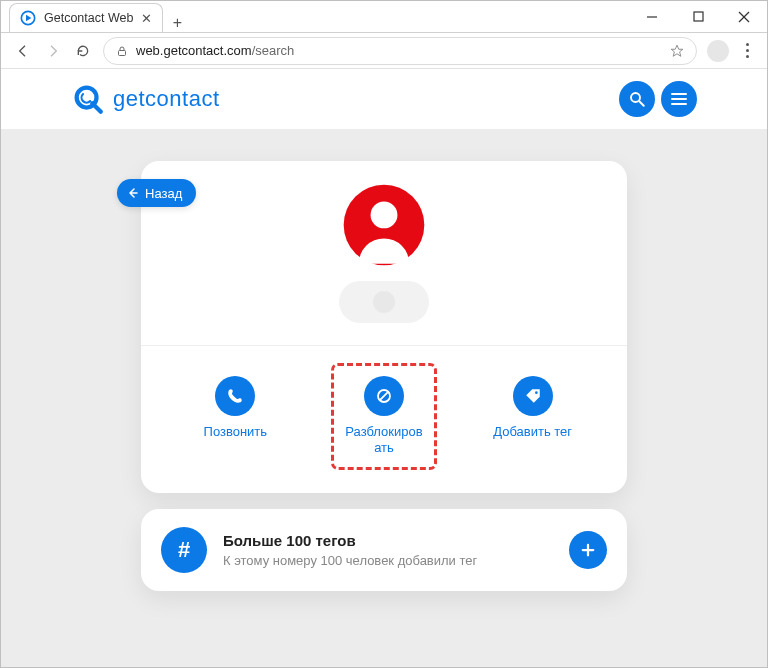  What do you see at coordinates (235, 396) in the screenshot?
I see `phone-icon` at bounding box center [235, 396].